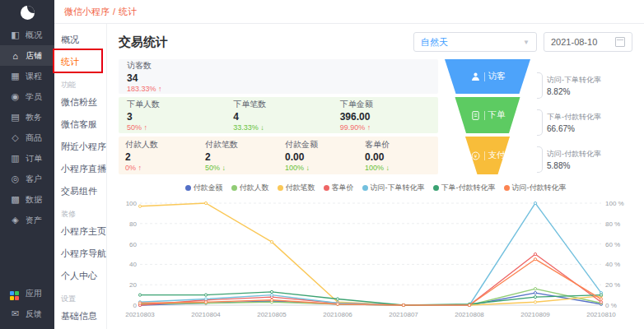 This screenshot has width=644, height=329. Describe the element at coordinates (34, 56) in the screenshot. I see `sidebar-item-label: 店铺` at that location.